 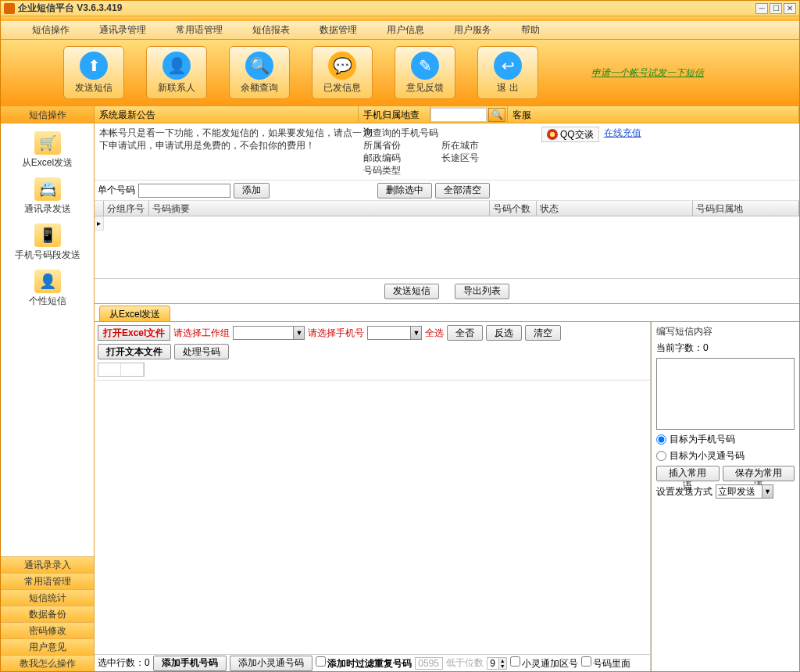 I want to click on radio-phs: 目标为小灵通号码, so click(x=725, y=456).